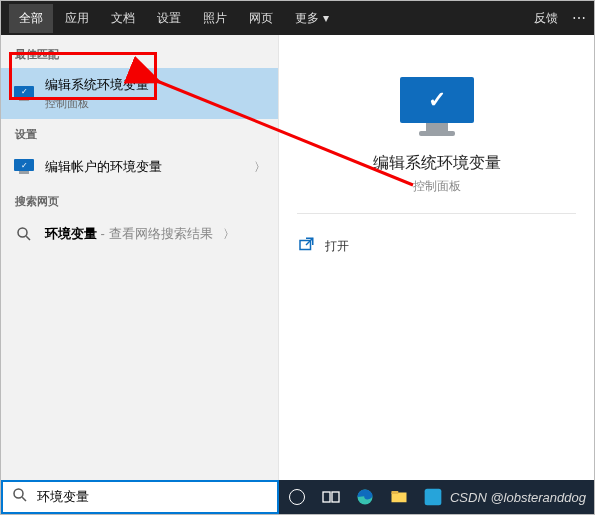  Describe the element at coordinates (331, 497) in the screenshot. I see `task-view-icon` at that location.